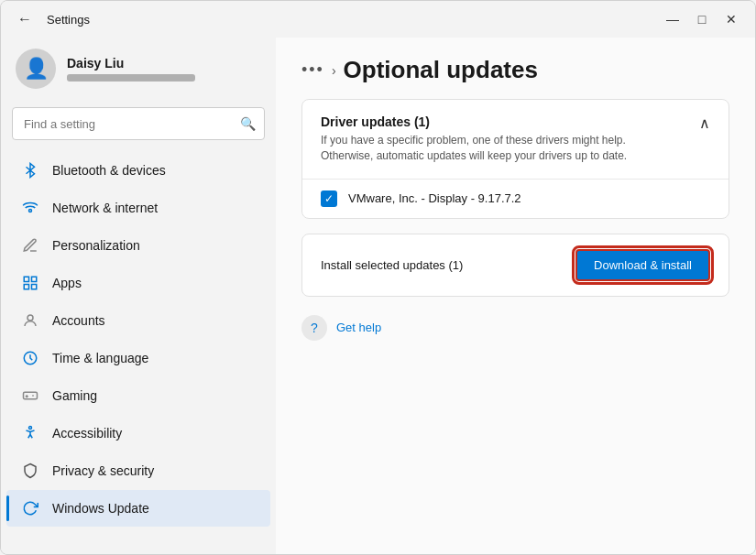 The height and width of the screenshot is (555, 756). What do you see at coordinates (314, 328) in the screenshot?
I see `get-help-icon: ?` at bounding box center [314, 328].